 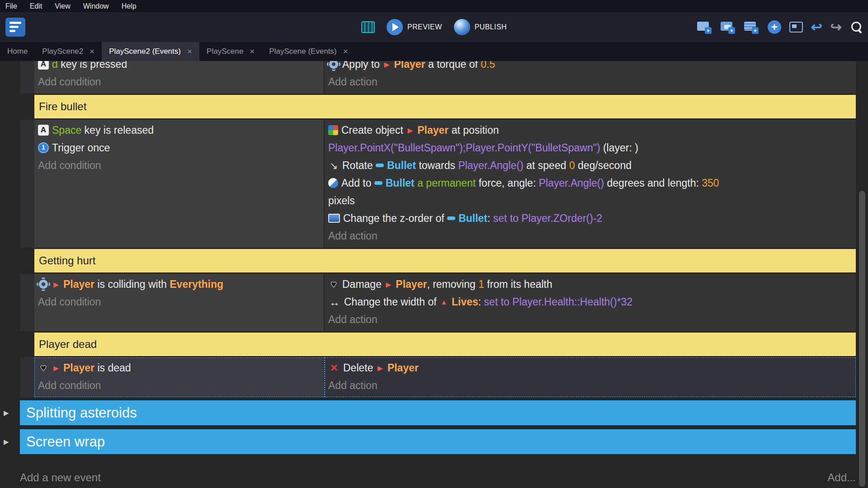 I want to click on publish-globe-icon, so click(x=462, y=27).